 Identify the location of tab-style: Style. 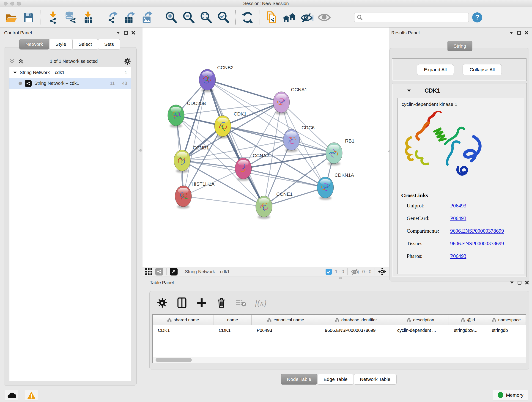
(61, 44).